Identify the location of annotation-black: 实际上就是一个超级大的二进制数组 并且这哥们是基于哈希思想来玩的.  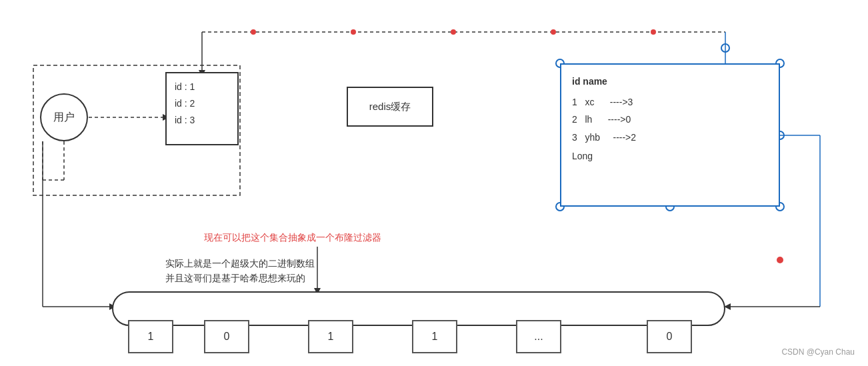
(240, 271).